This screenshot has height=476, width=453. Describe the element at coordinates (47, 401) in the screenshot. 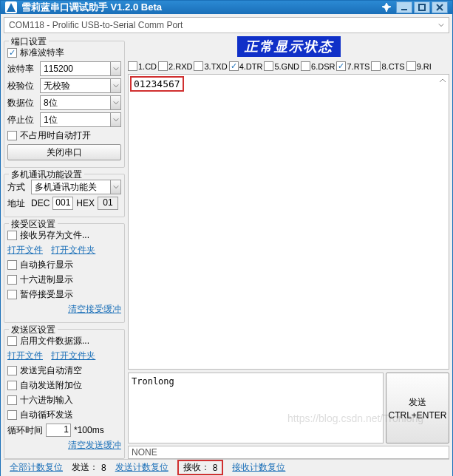

I see `hex-input-label: 十六进制输入` at that location.